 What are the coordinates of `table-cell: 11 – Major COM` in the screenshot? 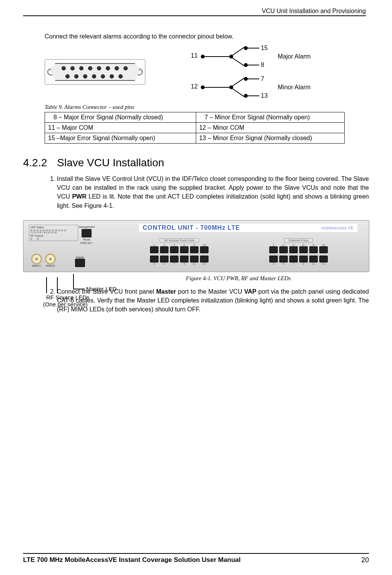 It's located at (121, 128).